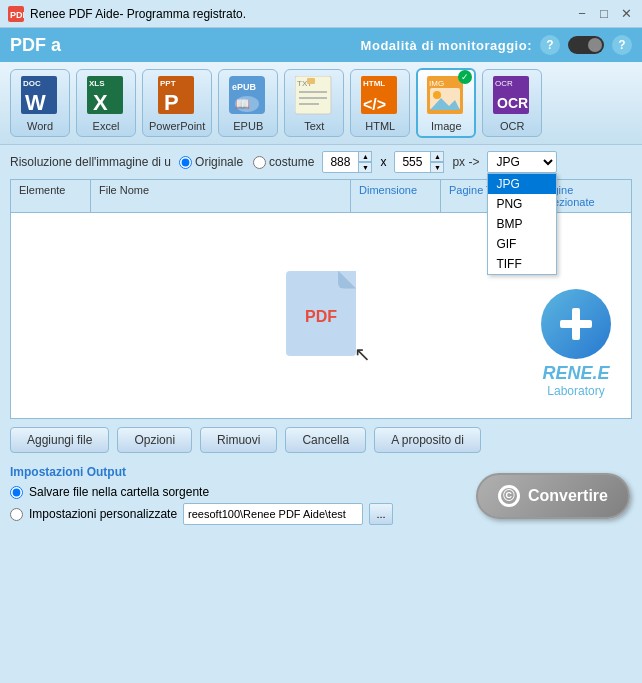 This screenshot has width=642, height=683. What do you see at coordinates (314, 96) in the screenshot?
I see `text-icon: TXT` at bounding box center [314, 96].